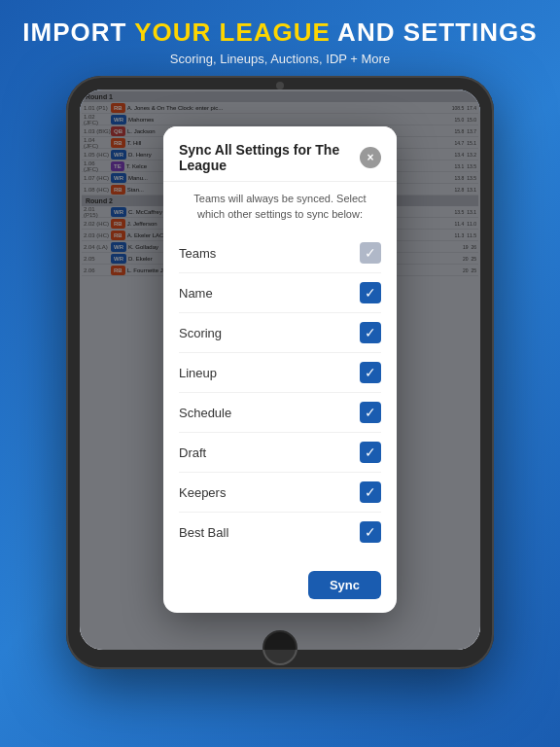 The image size is (560, 747). I want to click on setting-row-teams: Teams ✓, so click(280, 253).